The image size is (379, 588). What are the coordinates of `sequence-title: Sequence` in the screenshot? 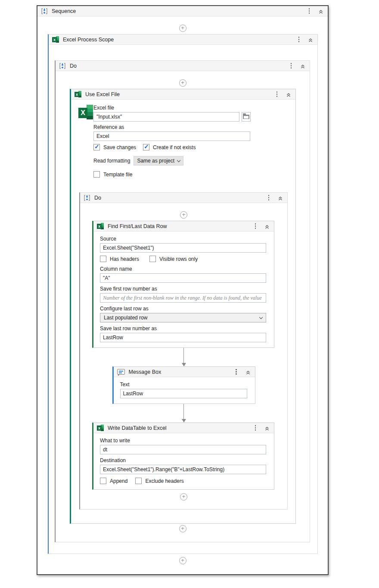 It's located at (177, 11).